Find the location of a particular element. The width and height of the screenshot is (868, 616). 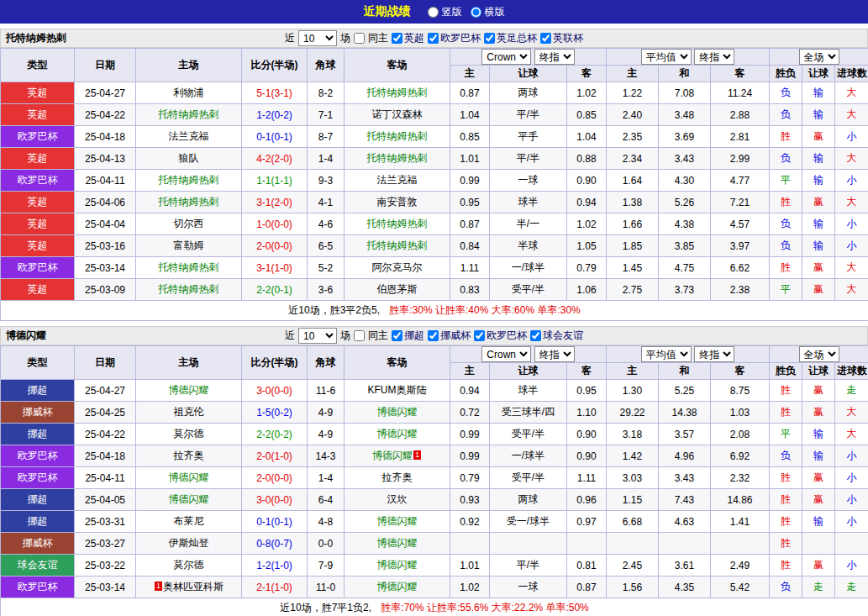

match-score: 1-0(0-0) is located at coordinates (275, 224).